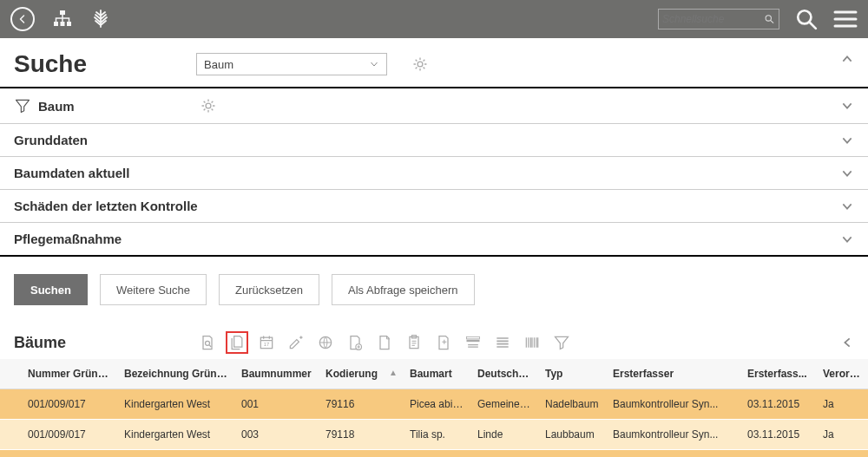 The width and height of the screenshot is (868, 457). I want to click on section-pflege: Pflegemaßnahme, so click(434, 239).